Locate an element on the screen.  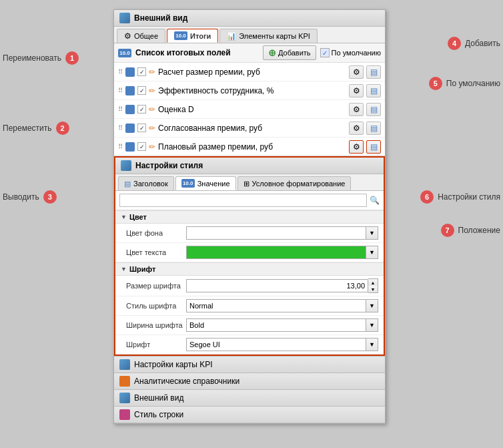
style-tab-conditional: ⊞ Условное форматирование is located at coordinates (295, 183).